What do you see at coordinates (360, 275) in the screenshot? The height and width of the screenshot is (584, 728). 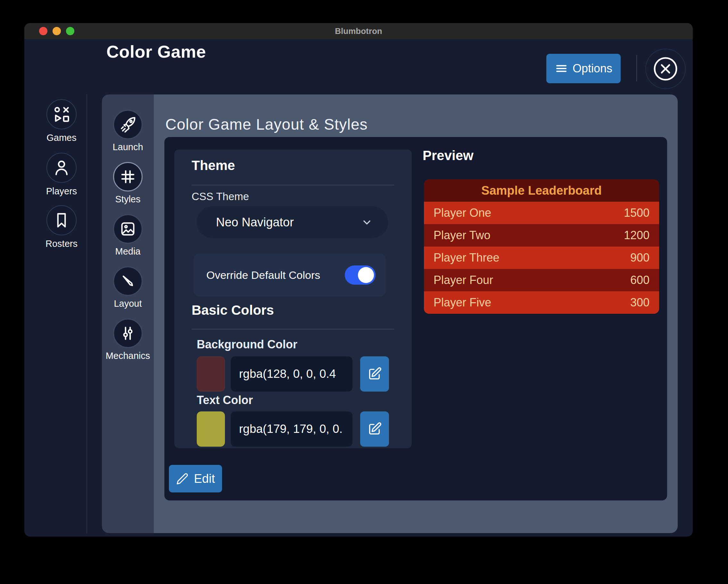 I see `override-colors-toggle` at bounding box center [360, 275].